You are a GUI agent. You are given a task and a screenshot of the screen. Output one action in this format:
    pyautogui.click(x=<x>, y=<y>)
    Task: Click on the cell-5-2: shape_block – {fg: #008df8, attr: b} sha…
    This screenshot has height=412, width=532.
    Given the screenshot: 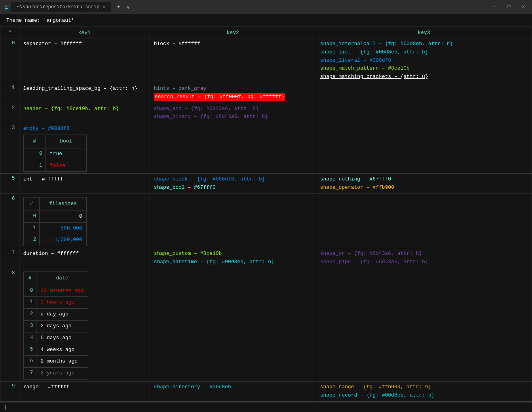 What is the action you would take?
    pyautogui.click(x=233, y=184)
    